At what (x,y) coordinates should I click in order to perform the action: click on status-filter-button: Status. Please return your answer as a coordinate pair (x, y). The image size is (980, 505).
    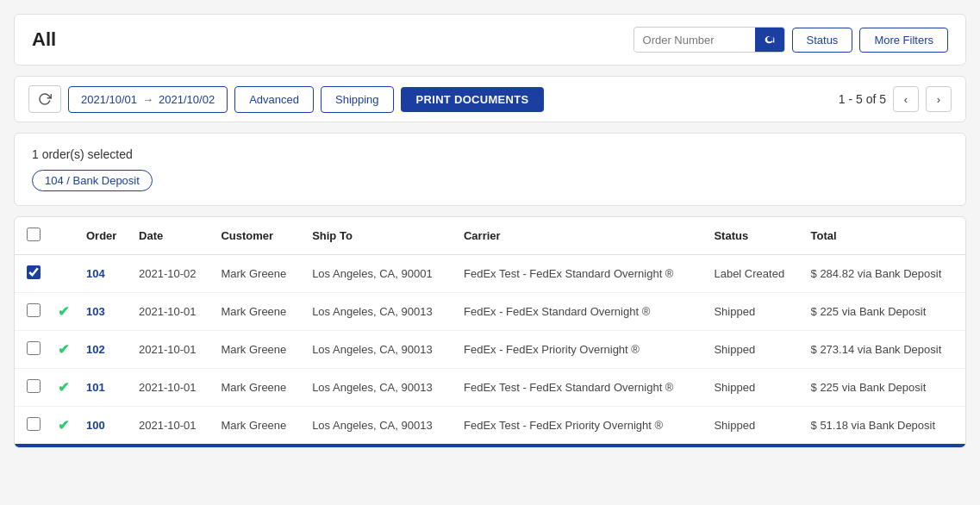
    Looking at the image, I should click on (822, 40).